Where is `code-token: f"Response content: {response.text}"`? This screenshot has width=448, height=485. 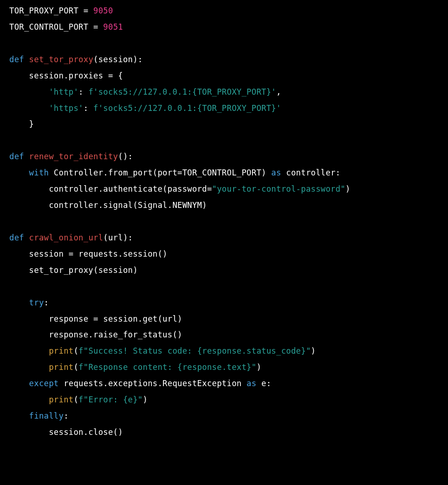
code-token: f"Response content: {response.text}" is located at coordinates (167, 367).